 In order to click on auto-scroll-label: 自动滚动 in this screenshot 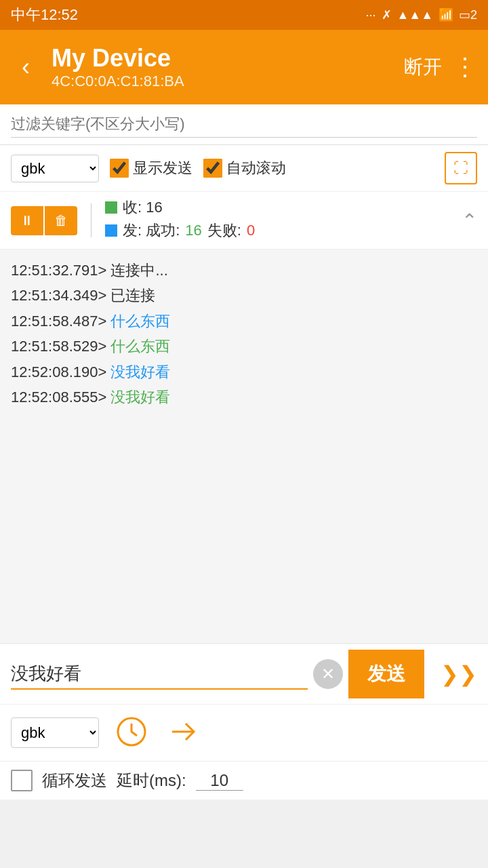, I will do `click(256, 168)`.